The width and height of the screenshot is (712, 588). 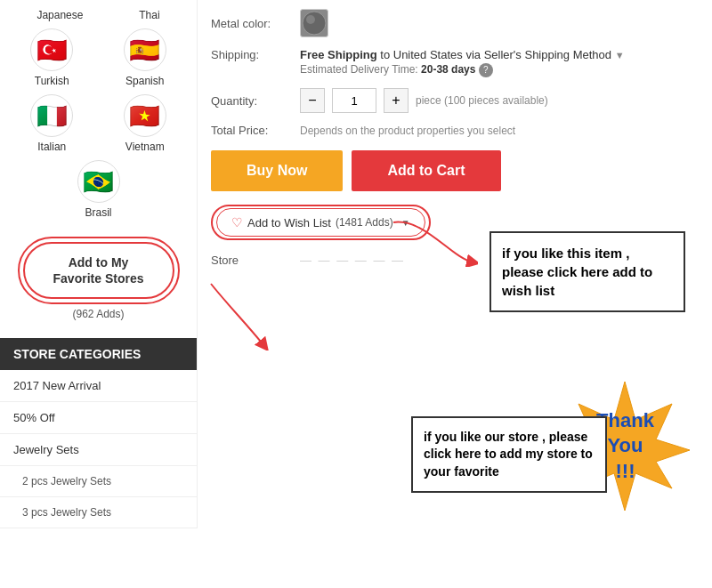 I want to click on shipping-value: Free Shipping to United States via Selle…, so click(x=499, y=62).